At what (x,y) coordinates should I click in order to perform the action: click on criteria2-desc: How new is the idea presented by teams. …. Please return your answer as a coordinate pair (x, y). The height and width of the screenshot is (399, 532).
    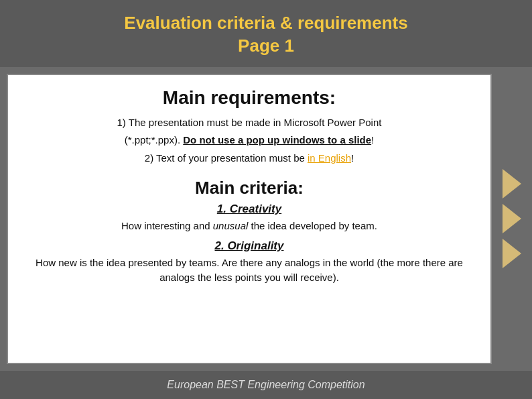
    Looking at the image, I should click on (249, 271).